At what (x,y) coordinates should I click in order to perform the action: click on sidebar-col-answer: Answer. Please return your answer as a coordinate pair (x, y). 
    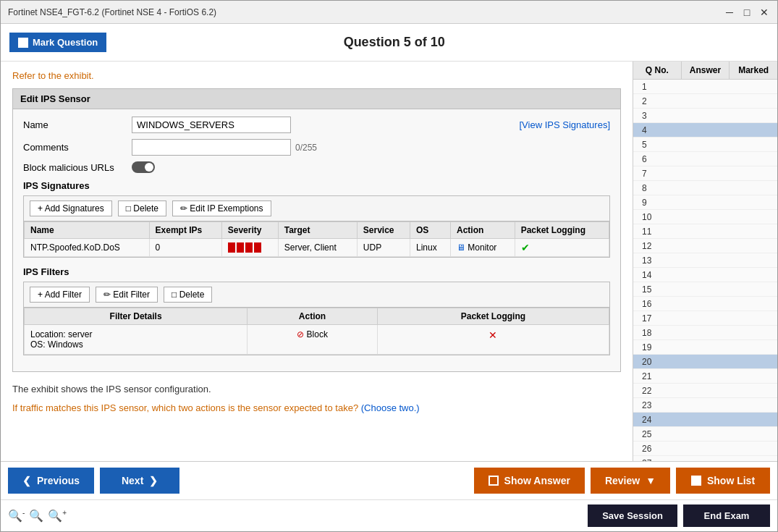
    Looking at the image, I should click on (706, 70).